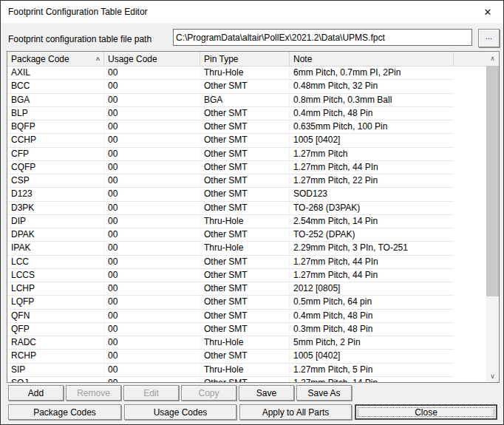  What do you see at coordinates (40, 59) in the screenshot?
I see `column-header-label: Package Code` at bounding box center [40, 59].